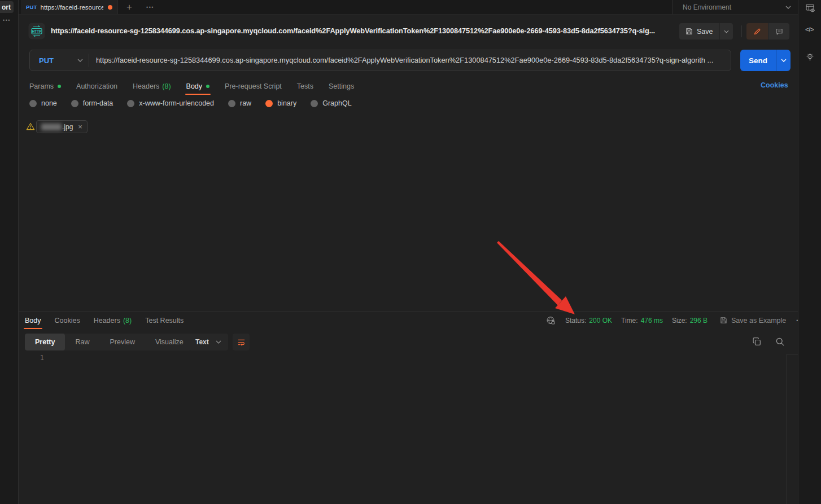 The height and width of the screenshot is (504, 821). What do you see at coordinates (191, 103) in the screenshot?
I see `body-type-selector: none form-data x-www-form-urlencoded raw…` at bounding box center [191, 103].